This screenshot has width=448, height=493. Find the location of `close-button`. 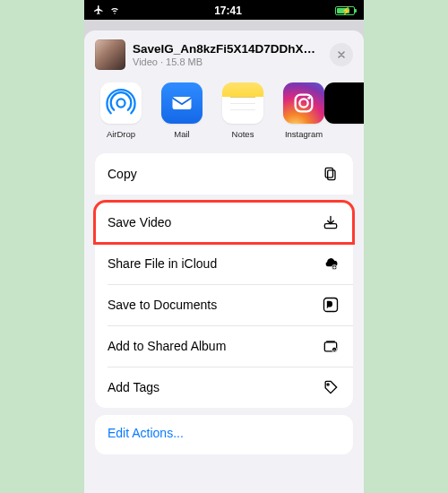

close-button is located at coordinates (341, 55).